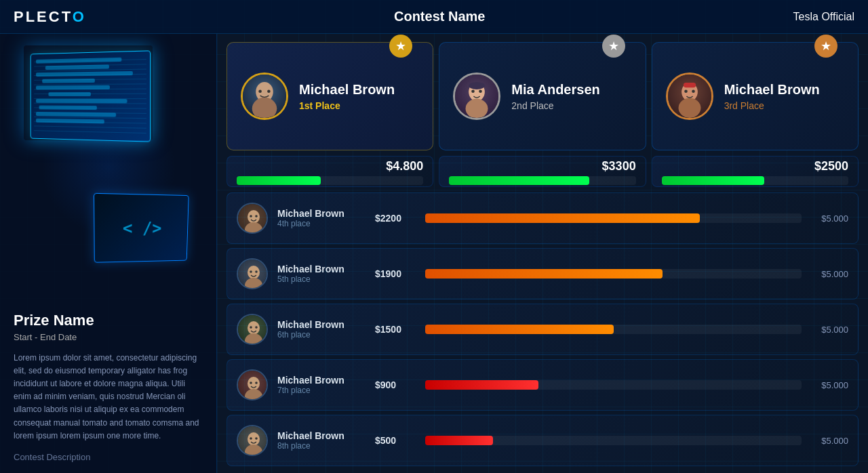  What do you see at coordinates (830, 329) in the screenshot?
I see `lb-max-6: $5.000` at bounding box center [830, 329].